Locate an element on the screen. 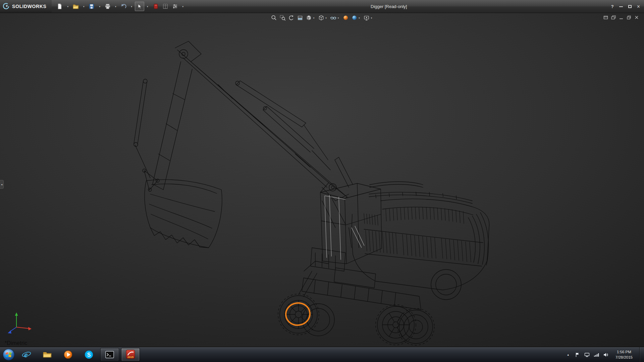 This screenshot has height=362, width=644. new-document-icon is located at coordinates (60, 6).